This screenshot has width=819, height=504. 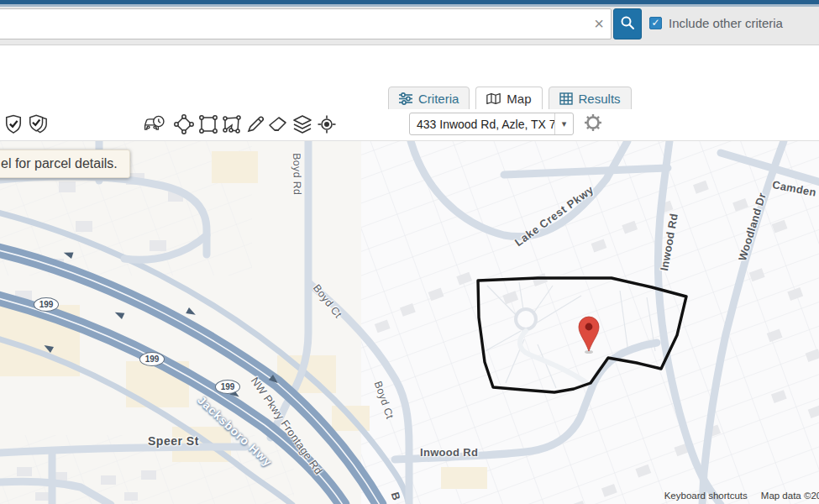 What do you see at coordinates (410, 124) in the screenshot?
I see `map-toolbar: 433 Inwood Rd, Azle, TX 7 ▾` at bounding box center [410, 124].